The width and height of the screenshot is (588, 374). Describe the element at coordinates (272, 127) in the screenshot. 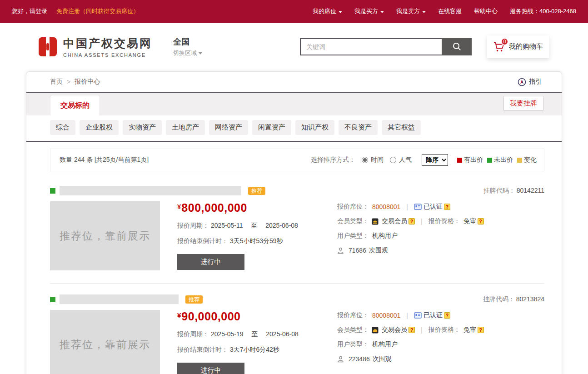

I see `category-idle-assets: 闲置资产` at that location.